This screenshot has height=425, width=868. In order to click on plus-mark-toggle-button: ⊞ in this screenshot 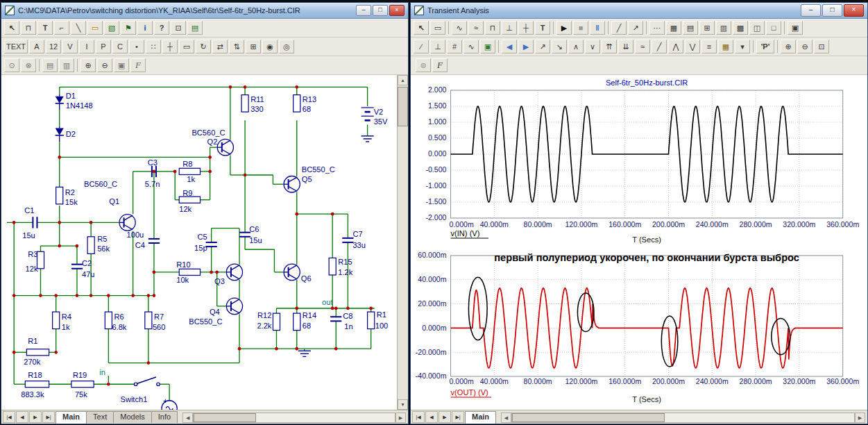, I will do `click(707, 28)`.